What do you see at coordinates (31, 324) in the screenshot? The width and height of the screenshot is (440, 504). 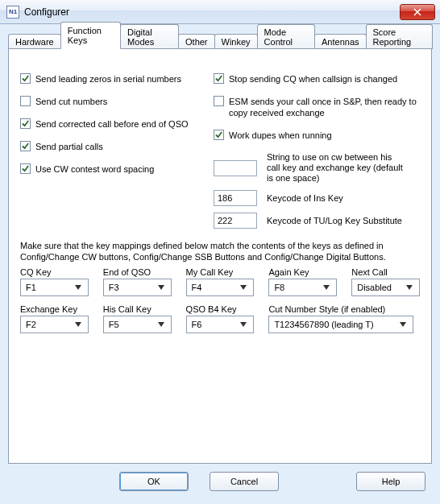 I see `select-value: F2` at bounding box center [31, 324].